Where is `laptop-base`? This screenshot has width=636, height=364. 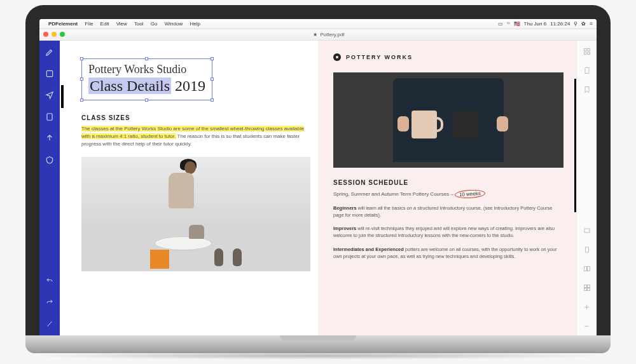
laptop-base is located at coordinates (318, 344).